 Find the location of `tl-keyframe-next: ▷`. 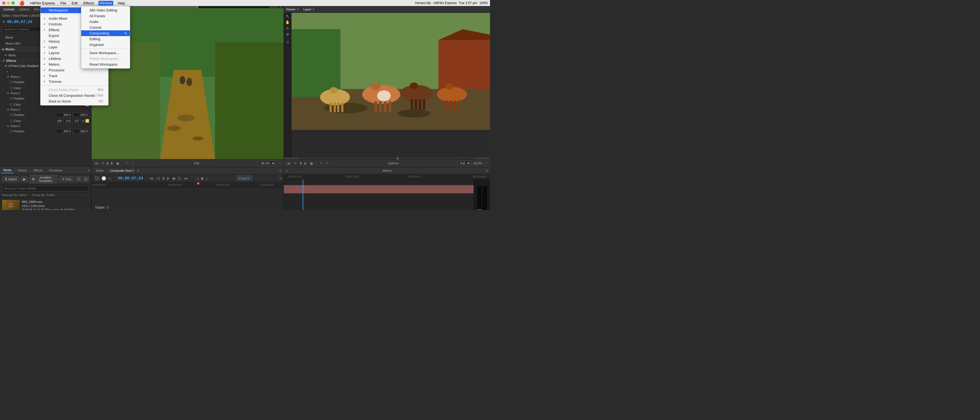

tl-keyframe-next: ▷ is located at coordinates (207, 178).